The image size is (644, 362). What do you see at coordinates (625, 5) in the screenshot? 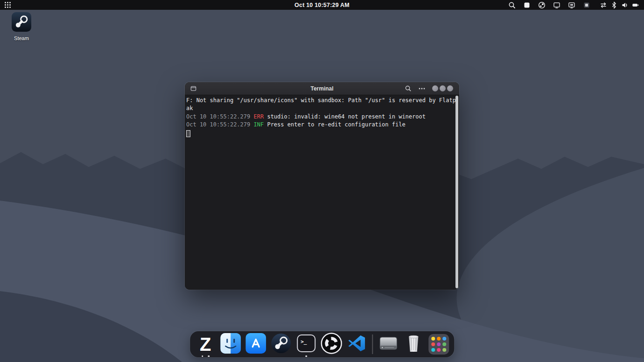
I see `volume-icon` at bounding box center [625, 5].